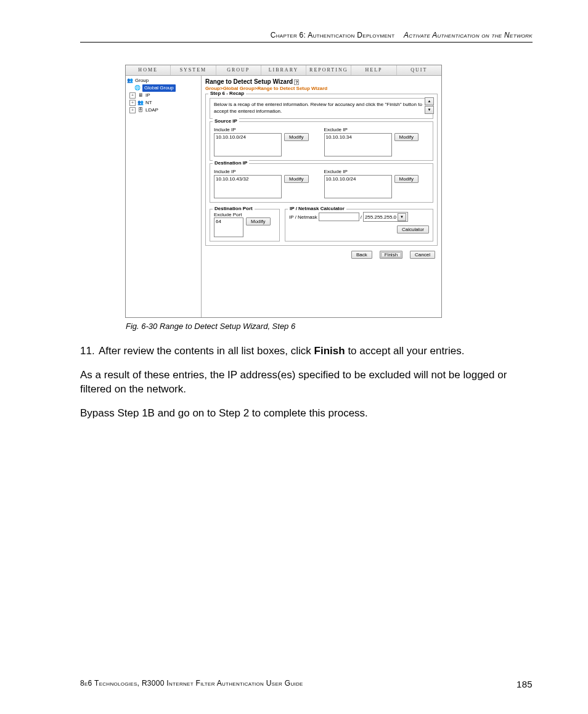  What do you see at coordinates (245, 225) in the screenshot?
I see `dest-port-fieldset: Destination Port Exclude Port 64 Modify` at bounding box center [245, 225].